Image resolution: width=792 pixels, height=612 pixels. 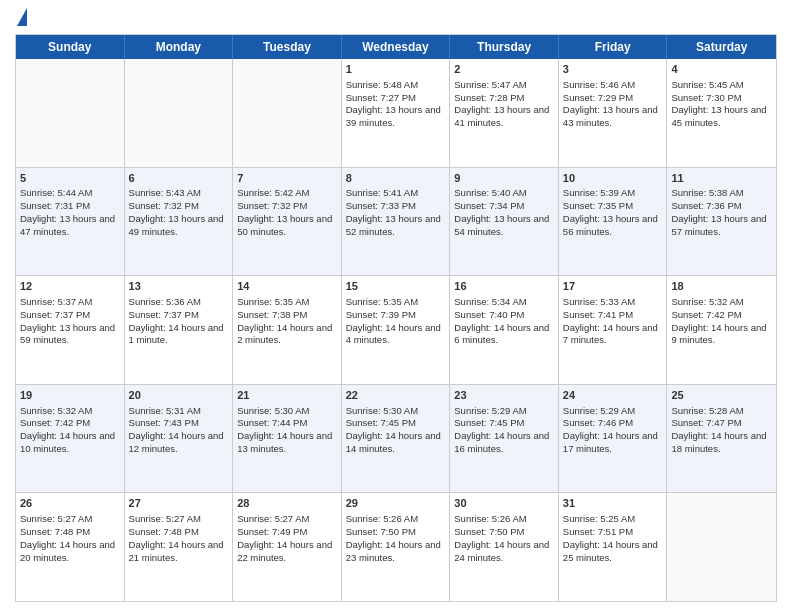 I want to click on day-number: 26, so click(x=70, y=504).